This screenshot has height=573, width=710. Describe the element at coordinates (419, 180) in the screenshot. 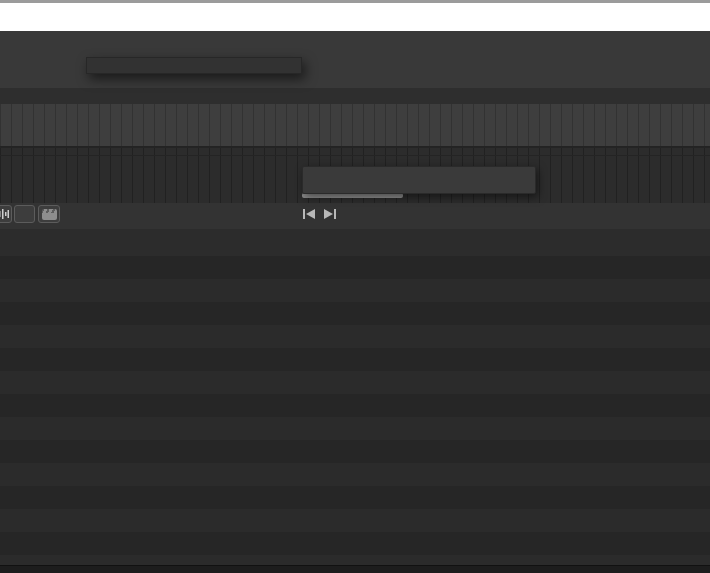

I see `others-submenu` at that location.